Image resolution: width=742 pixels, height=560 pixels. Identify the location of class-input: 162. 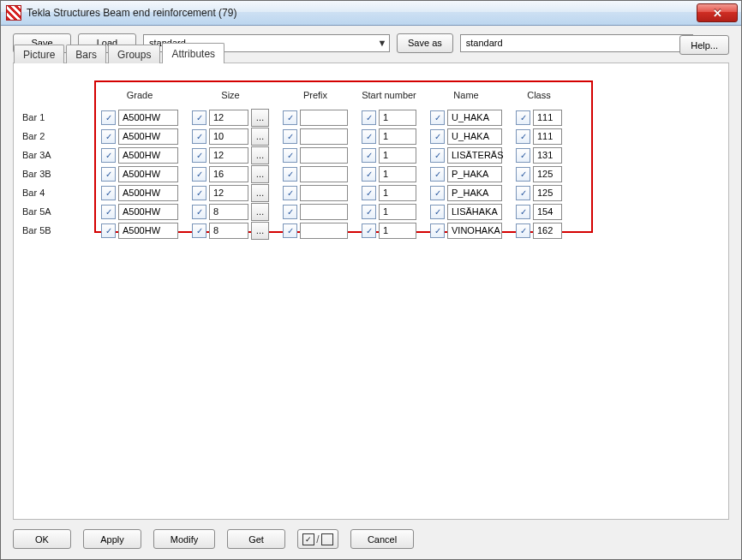
(548, 231).